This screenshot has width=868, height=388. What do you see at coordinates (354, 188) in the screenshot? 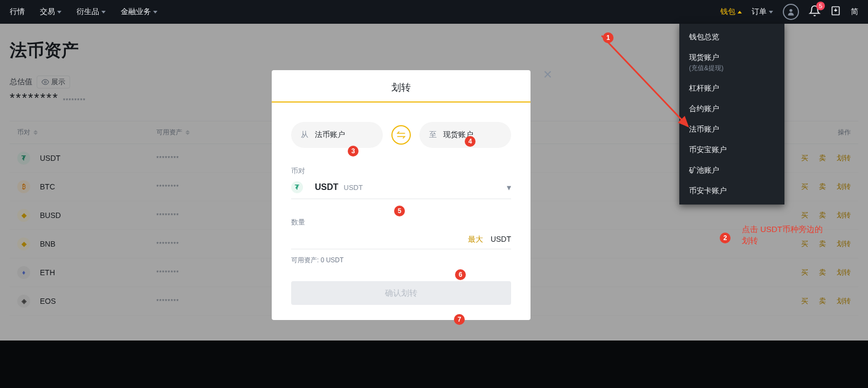
I see `coin-fullname: USDT` at bounding box center [354, 188].